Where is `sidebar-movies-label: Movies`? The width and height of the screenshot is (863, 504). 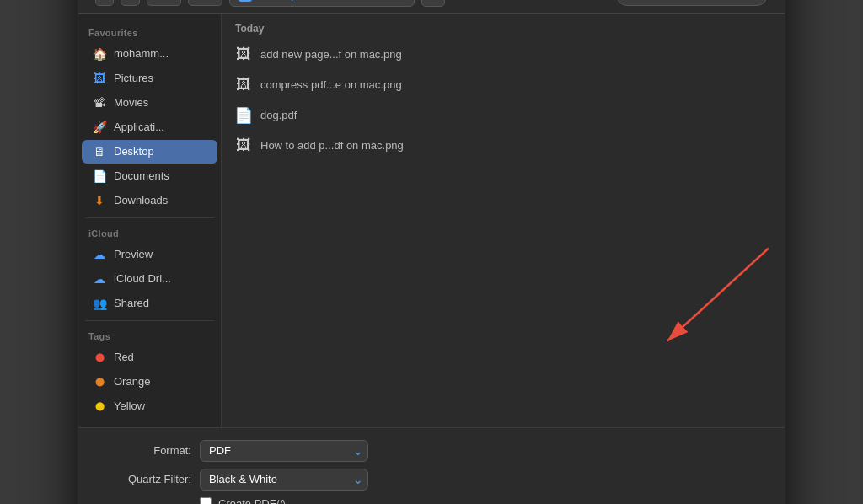 sidebar-movies-label: Movies is located at coordinates (131, 103).